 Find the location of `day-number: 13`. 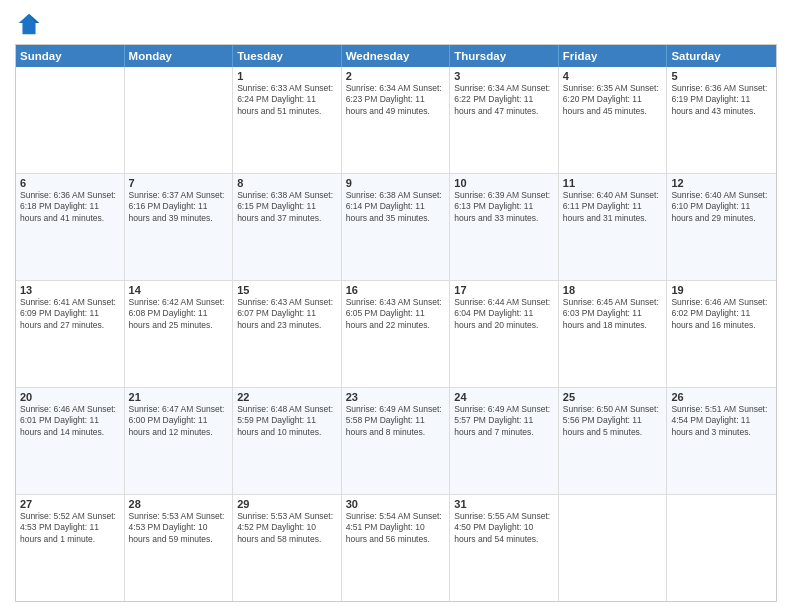

day-number: 13 is located at coordinates (70, 290).